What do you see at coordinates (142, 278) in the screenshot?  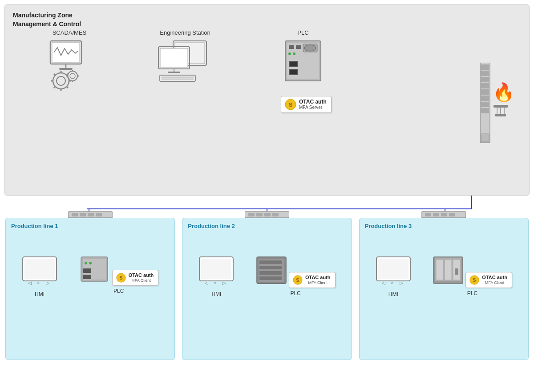 I see `otac-client-1-text: OTAC auth MFA Client` at bounding box center [142, 278].